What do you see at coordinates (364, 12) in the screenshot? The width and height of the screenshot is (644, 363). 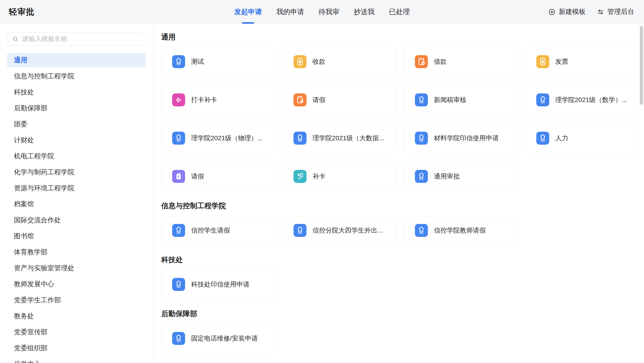 I see `nav-tab: 抄送我` at bounding box center [364, 12].